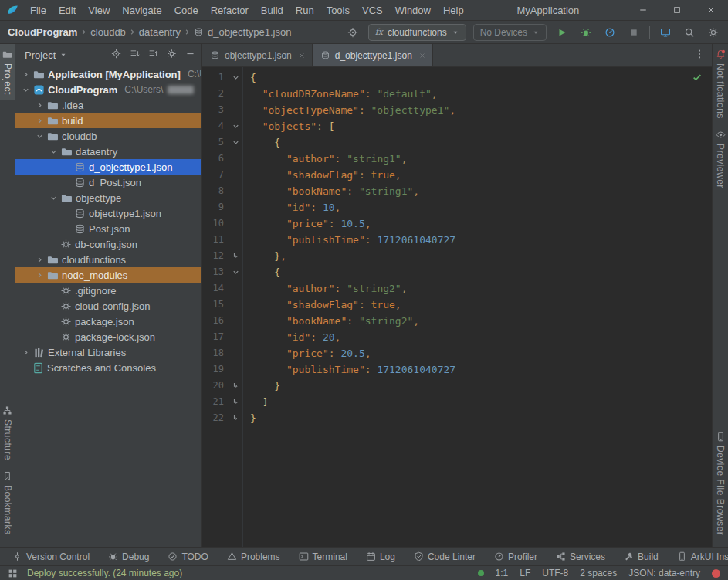 The image size is (728, 580). What do you see at coordinates (40, 56) in the screenshot?
I see `project-panel-title: Project` at bounding box center [40, 56].